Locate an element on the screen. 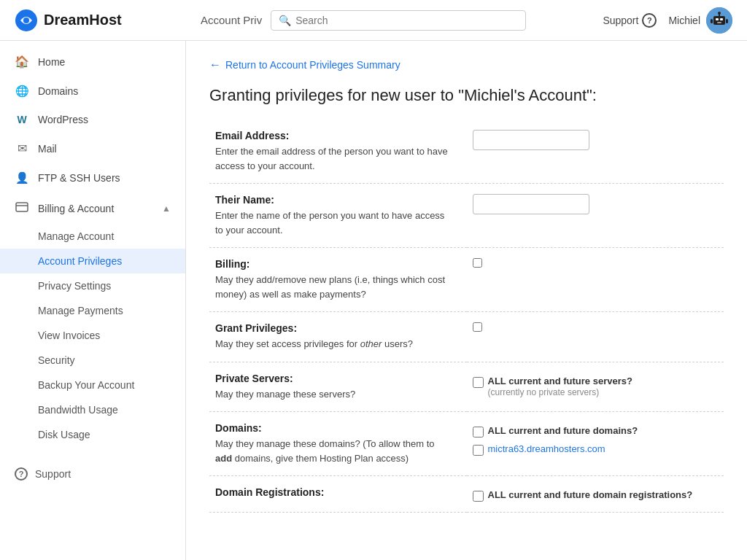  billing-checkbox is located at coordinates (477, 262).